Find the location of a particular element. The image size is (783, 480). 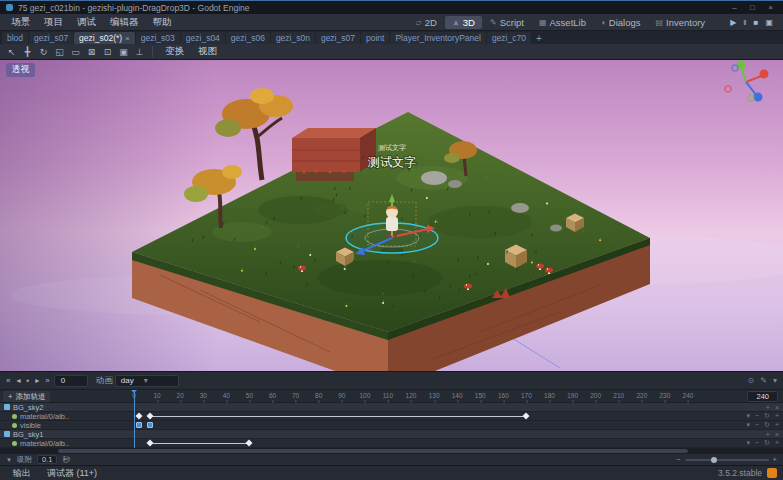

menu-项目: 项目 is located at coordinates (54, 22).